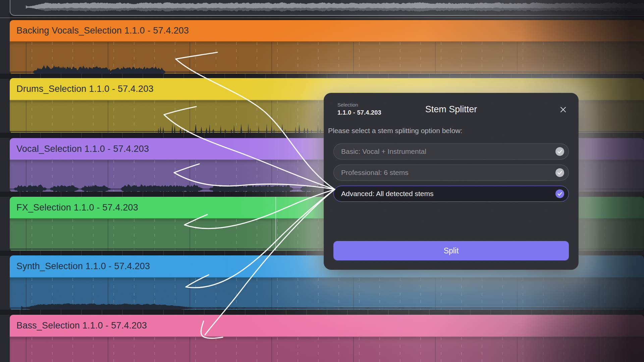  Describe the element at coordinates (327, 326) in the screenshot. I see `track-clip-header: Bass_Selection 1.1.0 - 57.4.203` at that location.